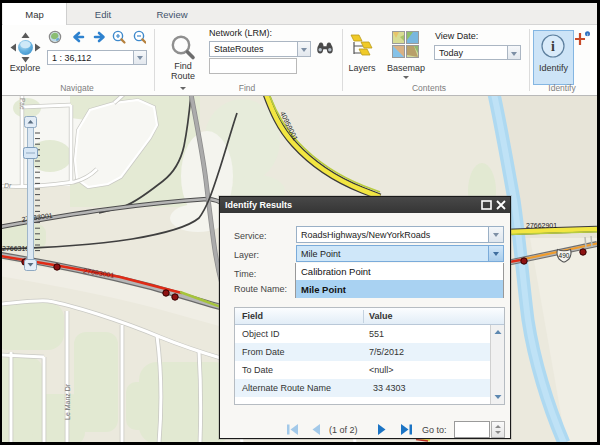 The width and height of the screenshot is (600, 445). Describe the element at coordinates (564, 256) in the screenshot. I see `svg-text: 490` at that location.